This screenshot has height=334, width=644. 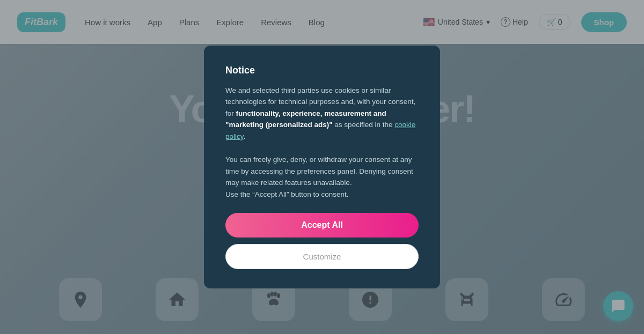 What do you see at coordinates (322, 256) in the screenshot?
I see `customize-button: Customize` at bounding box center [322, 256].